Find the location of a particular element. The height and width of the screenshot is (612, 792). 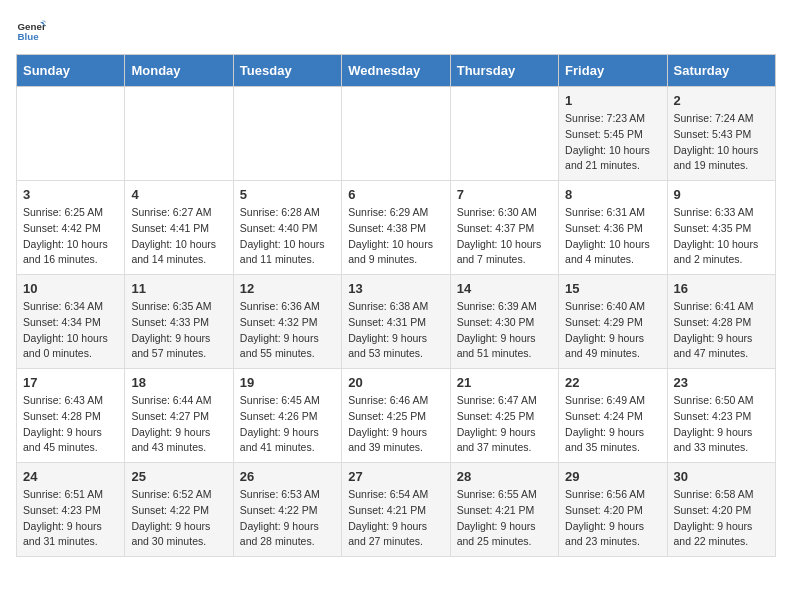

day-info: Sunrise: 6:47 AMSunset: 4:25 PMDaylight:… is located at coordinates (504, 424).